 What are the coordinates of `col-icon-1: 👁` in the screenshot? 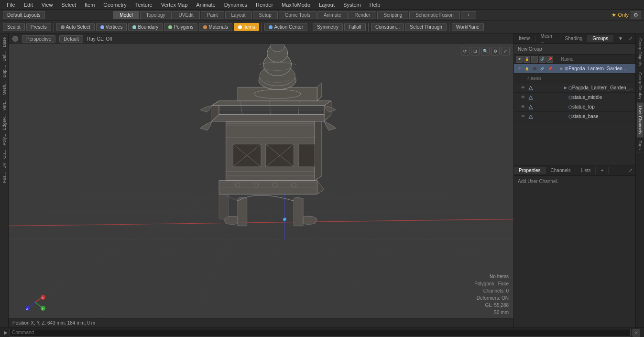 It's located at (519, 59).